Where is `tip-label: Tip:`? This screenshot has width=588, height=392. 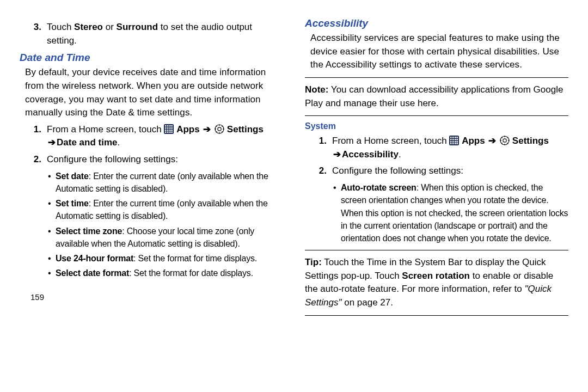
tip-label: Tip: is located at coordinates (314, 262).